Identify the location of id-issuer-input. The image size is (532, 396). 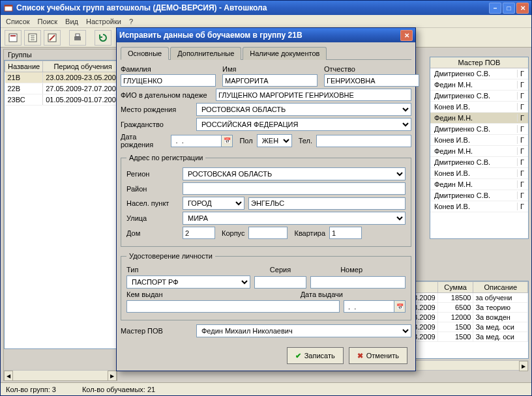
(233, 306).